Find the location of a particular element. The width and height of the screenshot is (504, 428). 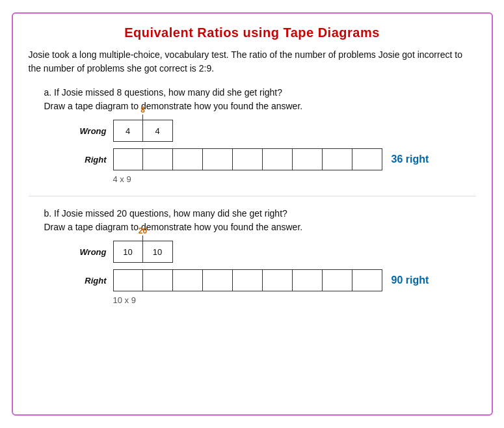

divider is located at coordinates (252, 196).